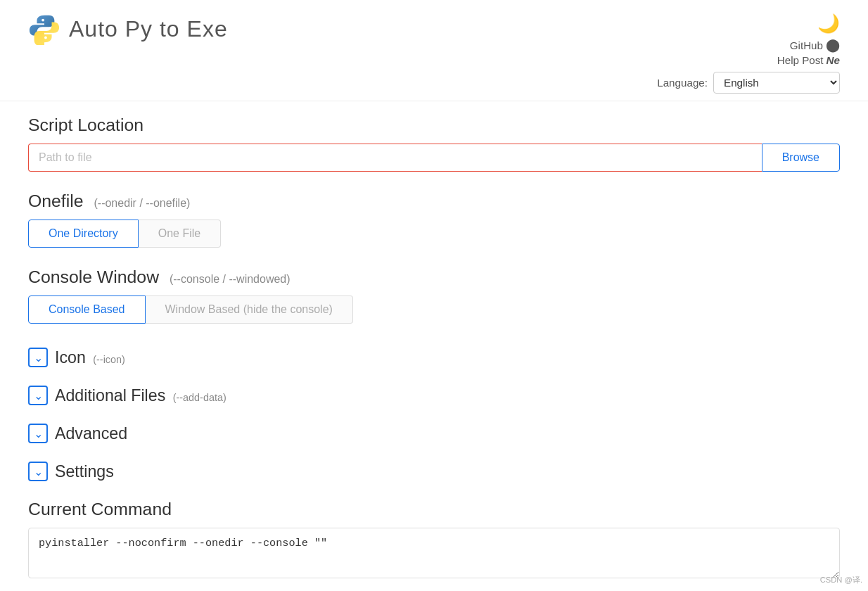 The width and height of the screenshot is (868, 591). I want to click on icon-collapse-icon: ⌄, so click(38, 357).